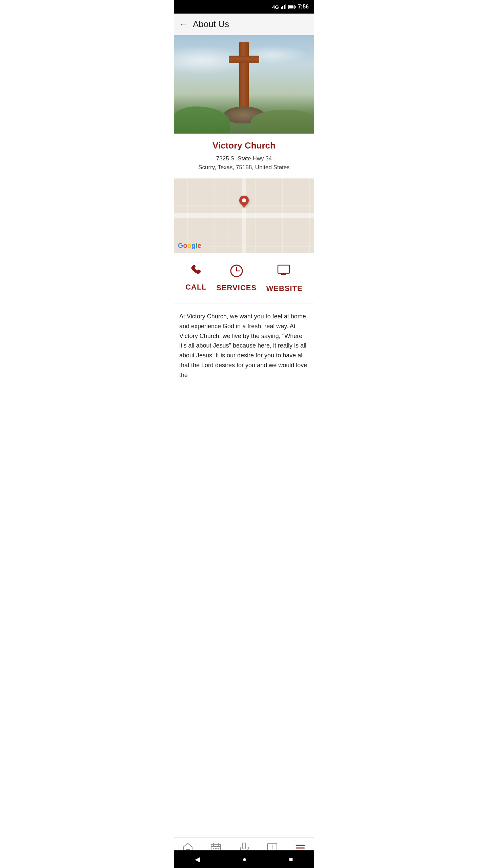 The image size is (488, 868). What do you see at coordinates (292, 7) in the screenshot?
I see `battery-icon` at bounding box center [292, 7].